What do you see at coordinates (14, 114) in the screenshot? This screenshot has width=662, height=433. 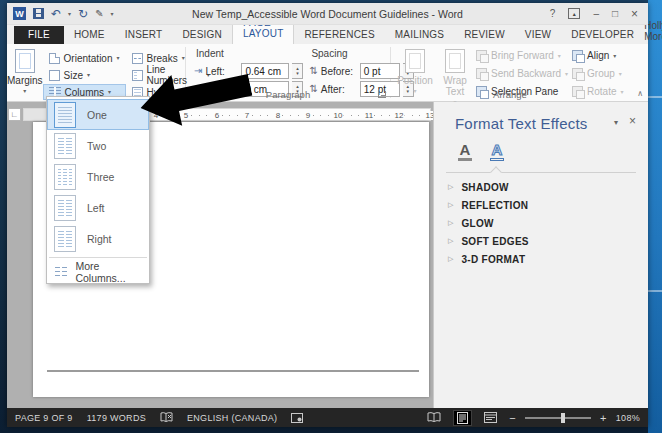 I see `tab-stop-selector: ∟` at bounding box center [14, 114].